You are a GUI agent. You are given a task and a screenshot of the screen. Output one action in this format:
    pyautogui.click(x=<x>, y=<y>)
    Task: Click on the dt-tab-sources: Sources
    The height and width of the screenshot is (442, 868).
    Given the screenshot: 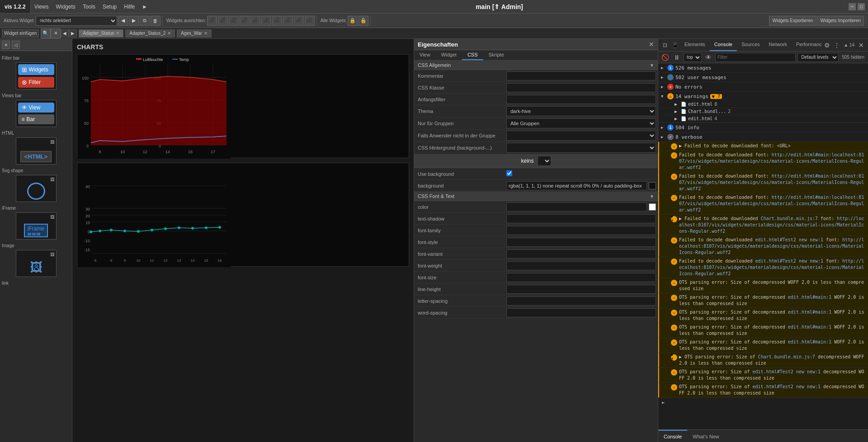 What is the action you would take?
    pyautogui.click(x=750, y=45)
    